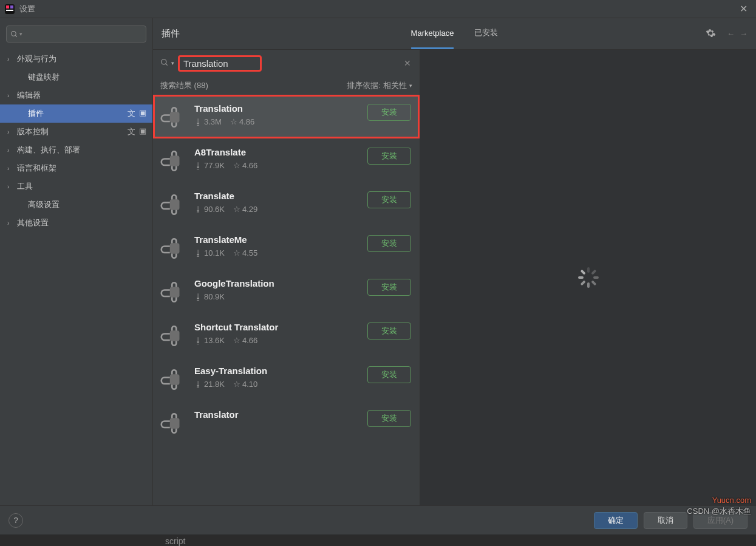 The width and height of the screenshot is (756, 546). What do you see at coordinates (378, 9) in the screenshot?
I see `titlebar: 设置 ✕` at bounding box center [378, 9].